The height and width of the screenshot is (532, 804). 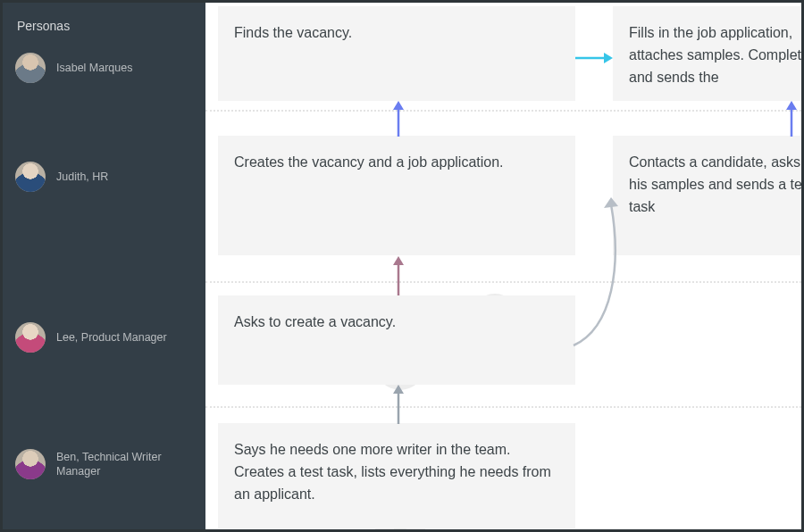 What do you see at coordinates (715, 55) in the screenshot?
I see `card-text: Fills in the job application, attaches s…` at bounding box center [715, 55].